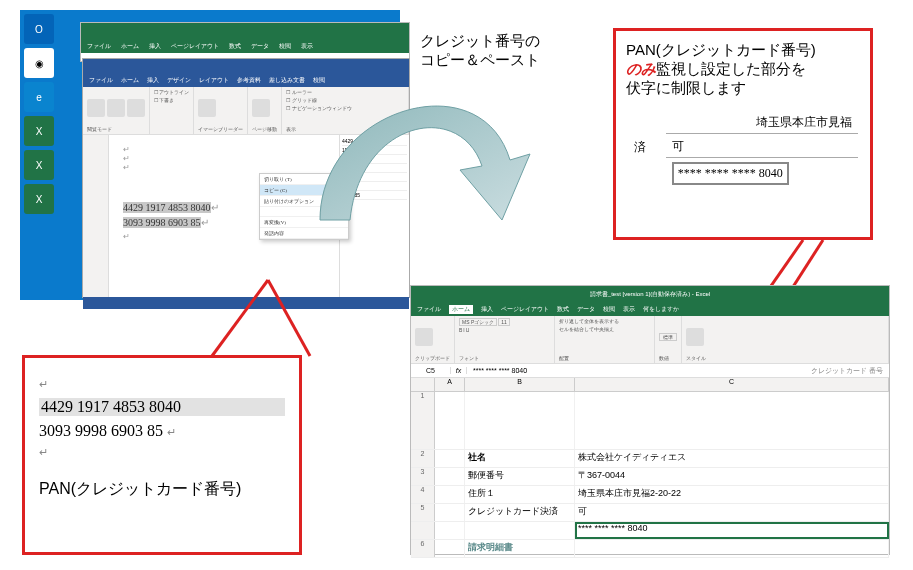 Image resolution: width=913 pixels, height=570 pixels. Describe the element at coordinates (162, 407) in the screenshot. I see `cl-cc1: 4429 1917 4853 8040` at that location.